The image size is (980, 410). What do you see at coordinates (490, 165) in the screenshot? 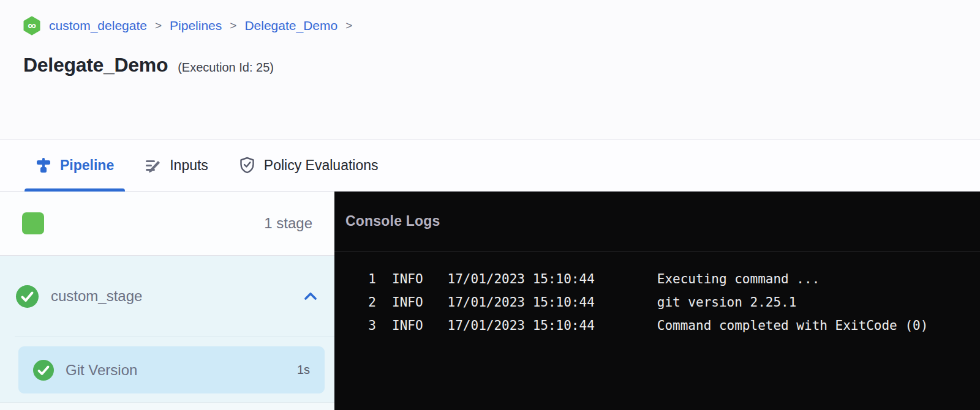
I see `tab-bar: Pipeline Inputs Policy Evaluations` at bounding box center [490, 165].